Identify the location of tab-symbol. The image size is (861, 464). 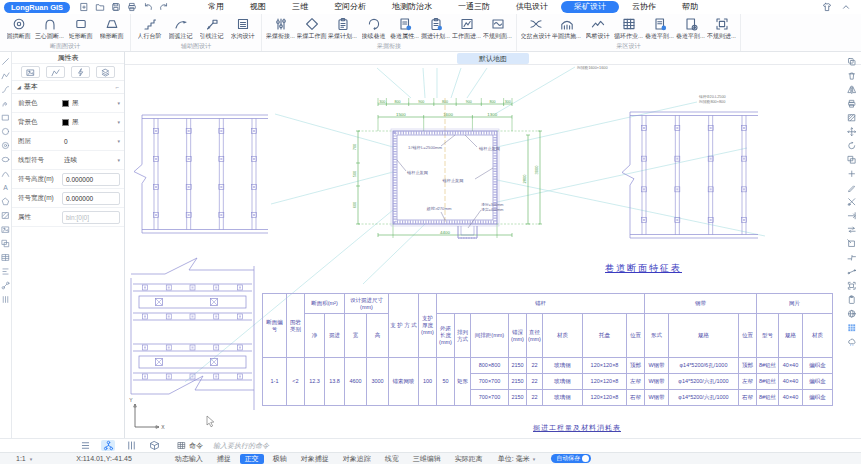
(30, 72).